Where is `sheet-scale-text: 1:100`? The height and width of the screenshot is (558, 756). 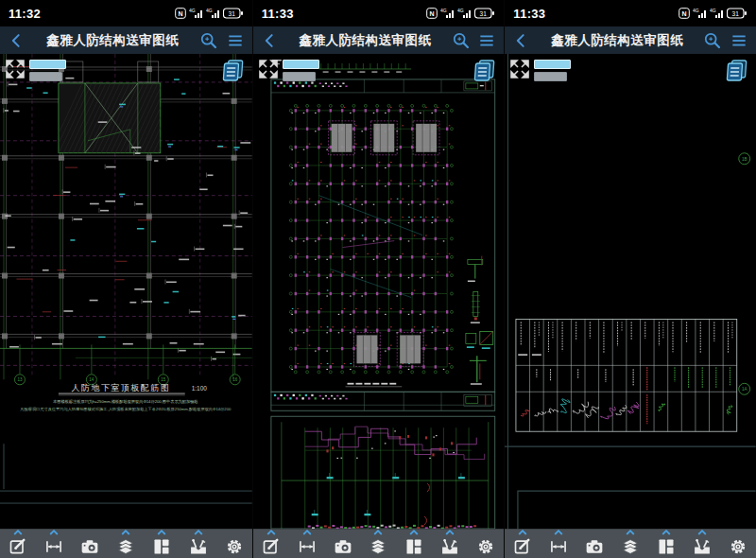
sheet-scale-text: 1:100 is located at coordinates (200, 388).